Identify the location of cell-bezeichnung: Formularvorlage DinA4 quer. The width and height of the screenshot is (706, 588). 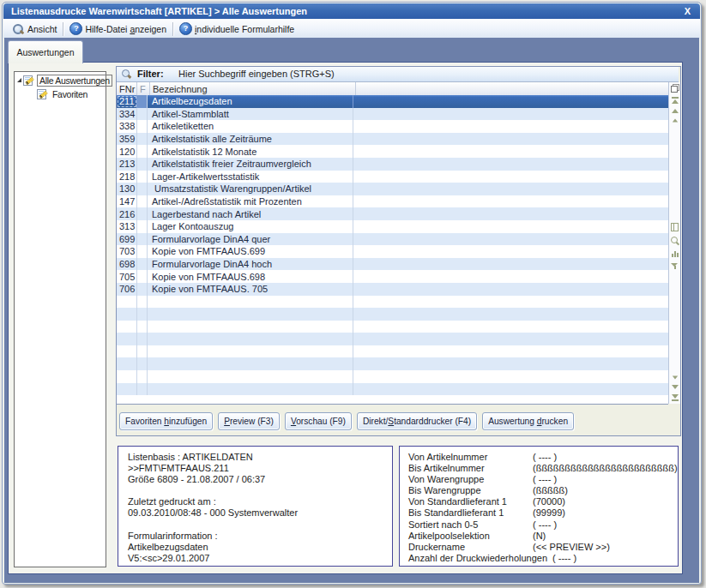
(250, 240).